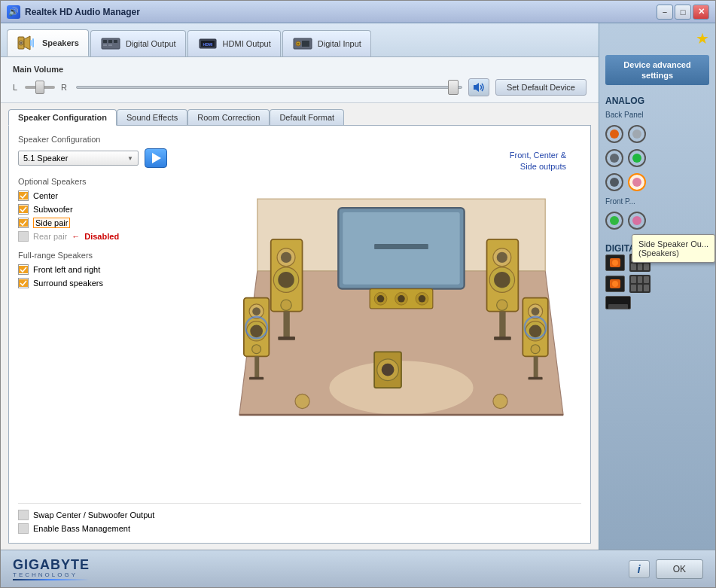 This screenshot has height=588, width=716. Describe the element at coordinates (541, 87) in the screenshot. I see `set-default-button: Set Default Device` at that location.